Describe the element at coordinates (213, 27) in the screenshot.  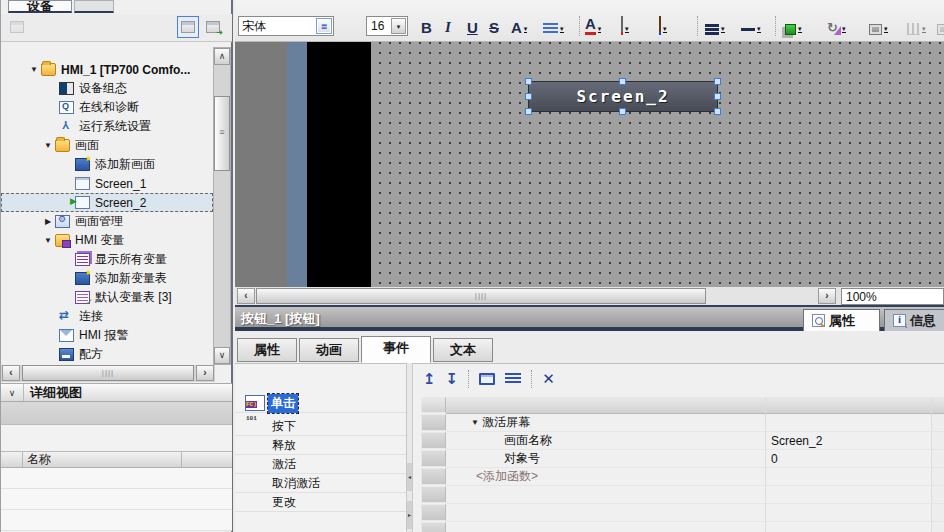
I see `tree-refresh-button: ➜` at that location.